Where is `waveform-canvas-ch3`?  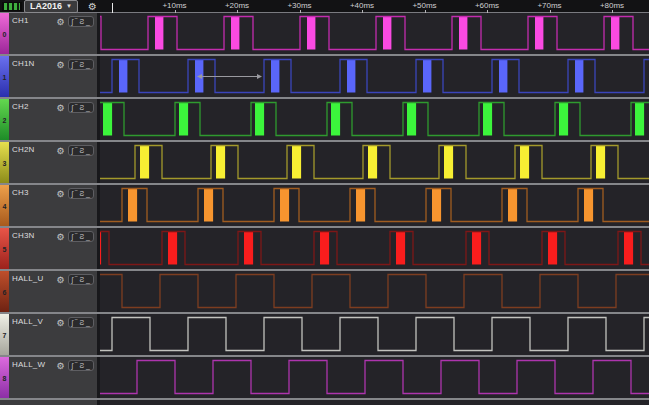
waveform-canvas-ch3 is located at coordinates (374, 206).